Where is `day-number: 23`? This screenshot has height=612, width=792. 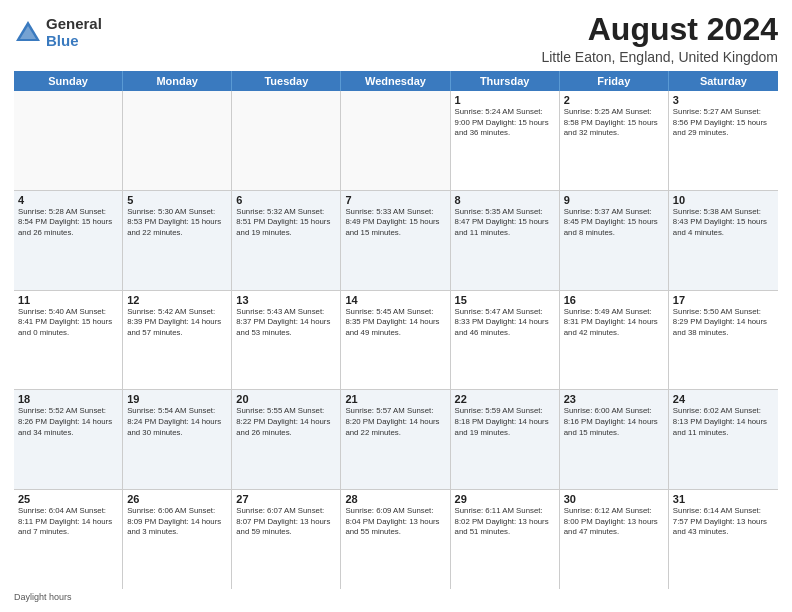
day-number: 23 is located at coordinates (614, 399).